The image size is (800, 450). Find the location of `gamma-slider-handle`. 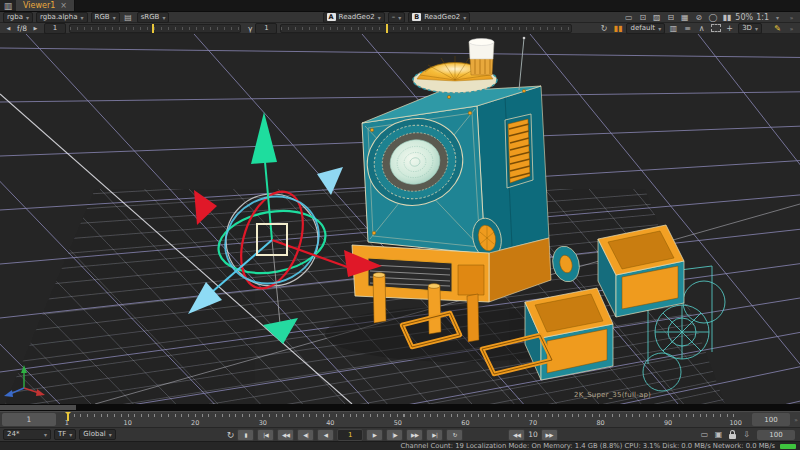

gamma-slider-handle is located at coordinates (387, 28).